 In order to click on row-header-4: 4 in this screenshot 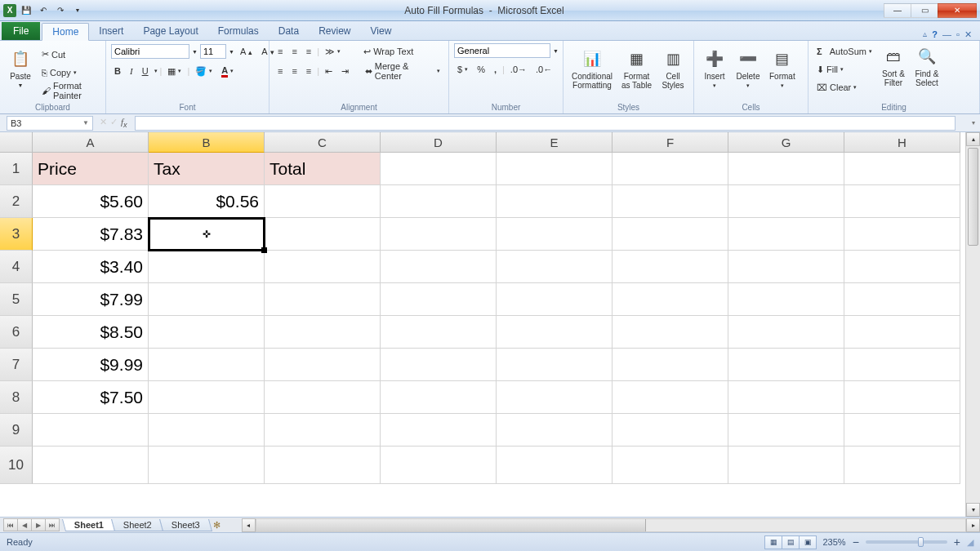, I will do `click(16, 267)`.